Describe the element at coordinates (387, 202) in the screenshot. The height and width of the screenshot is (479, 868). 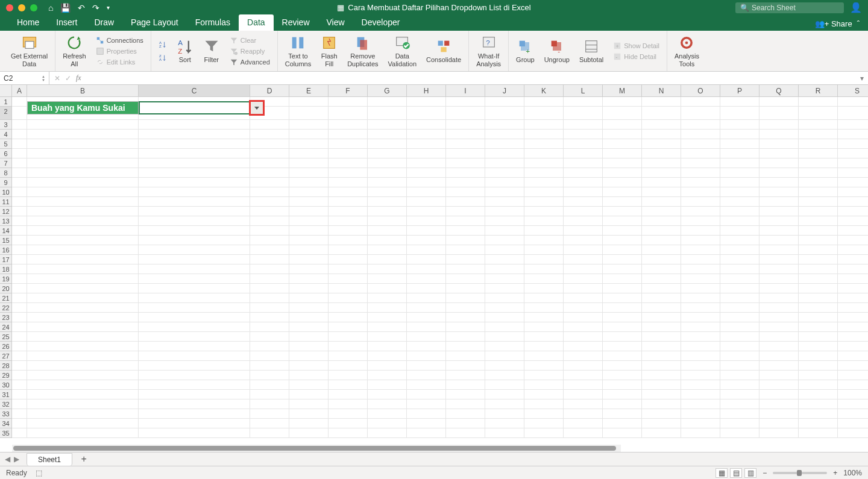
I see `cell-G11` at that location.